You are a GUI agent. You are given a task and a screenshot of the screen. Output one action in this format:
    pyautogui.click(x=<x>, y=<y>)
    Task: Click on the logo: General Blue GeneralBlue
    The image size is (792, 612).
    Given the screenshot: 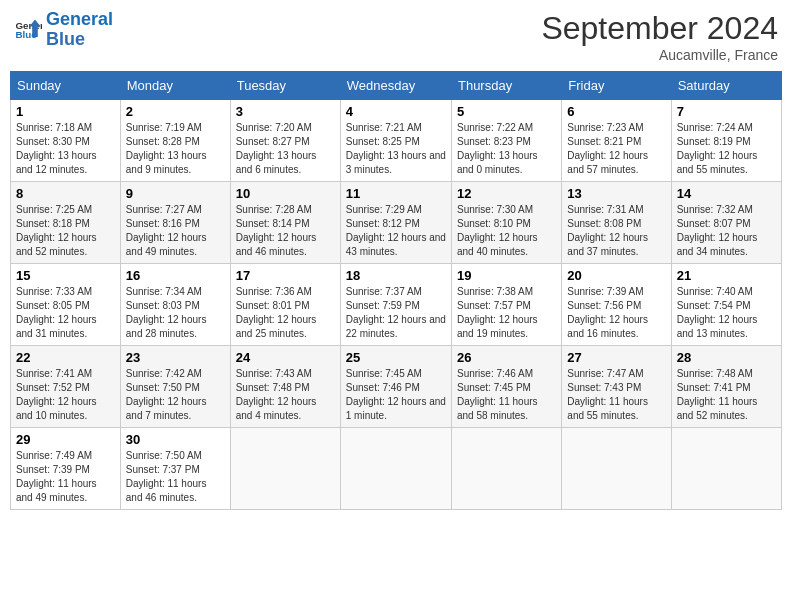 What is the action you would take?
    pyautogui.click(x=64, y=30)
    